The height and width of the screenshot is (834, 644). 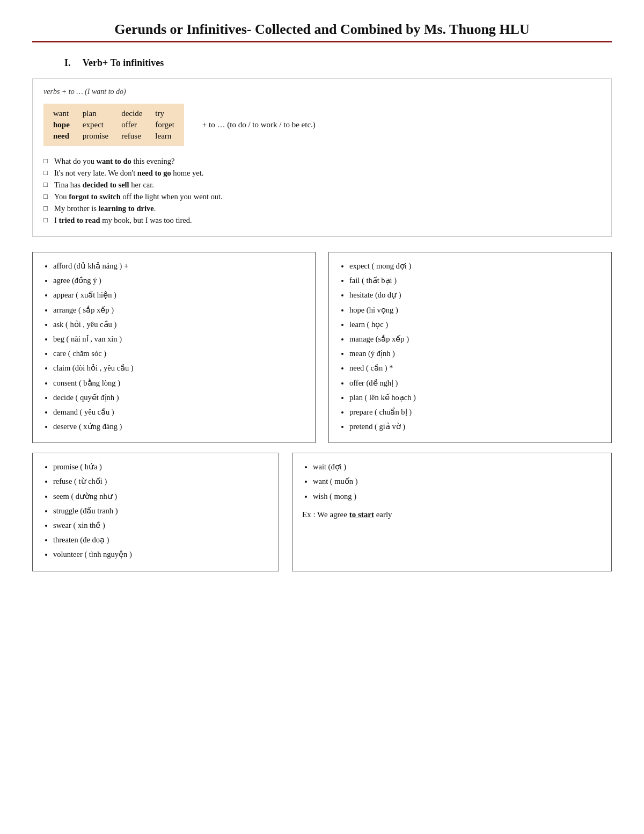 I want to click on br-item-3: wish ( mong ), so click(x=457, y=496).